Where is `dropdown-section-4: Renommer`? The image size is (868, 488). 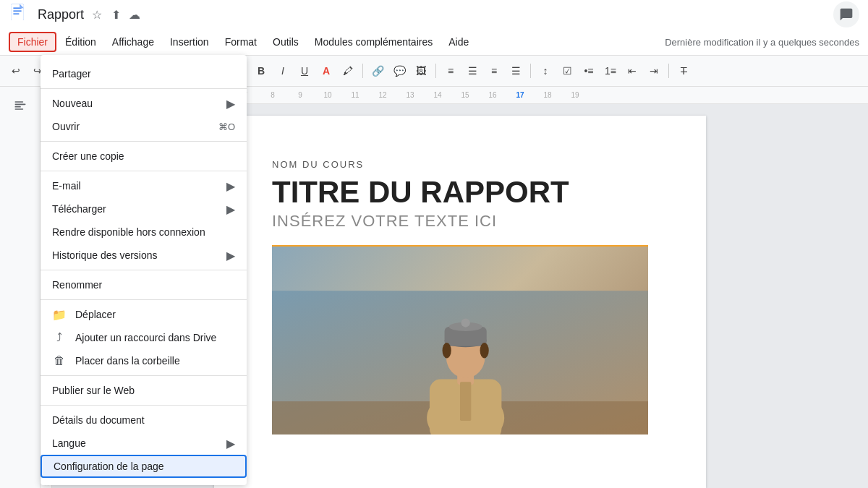
dropdown-section-4: Renommer is located at coordinates (143, 285).